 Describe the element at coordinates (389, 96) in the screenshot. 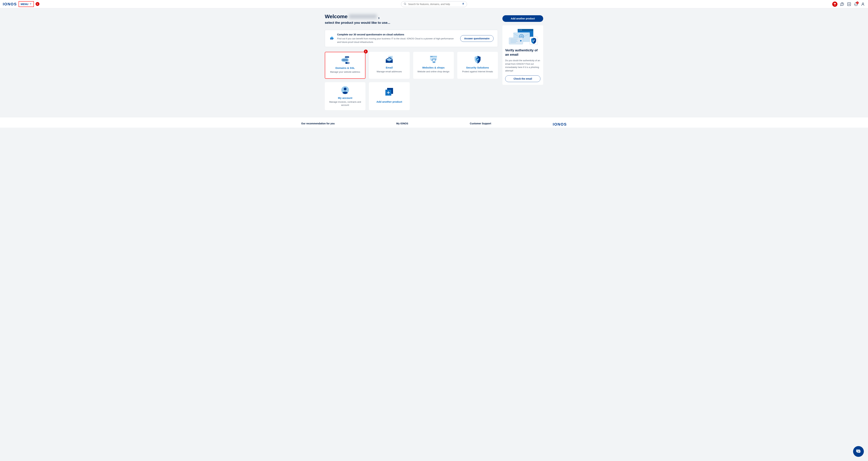

I see `tile-add-product: Add another product` at that location.